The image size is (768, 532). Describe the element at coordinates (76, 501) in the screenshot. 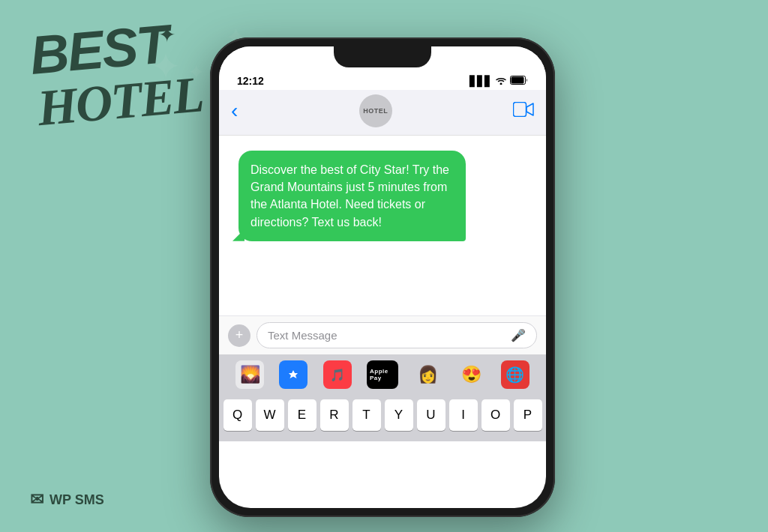

I see `wp-sms-label: WP SMS` at that location.